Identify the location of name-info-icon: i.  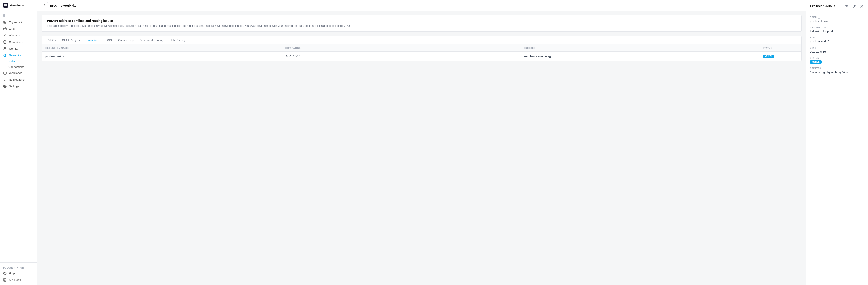
(819, 17).